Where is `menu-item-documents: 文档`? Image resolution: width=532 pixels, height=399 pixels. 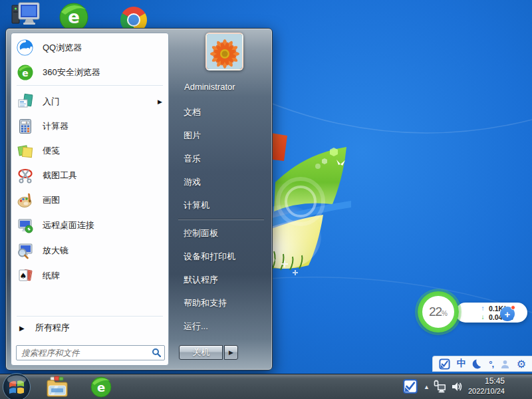
menu-item-documents: 文档 is located at coordinates (221, 112).